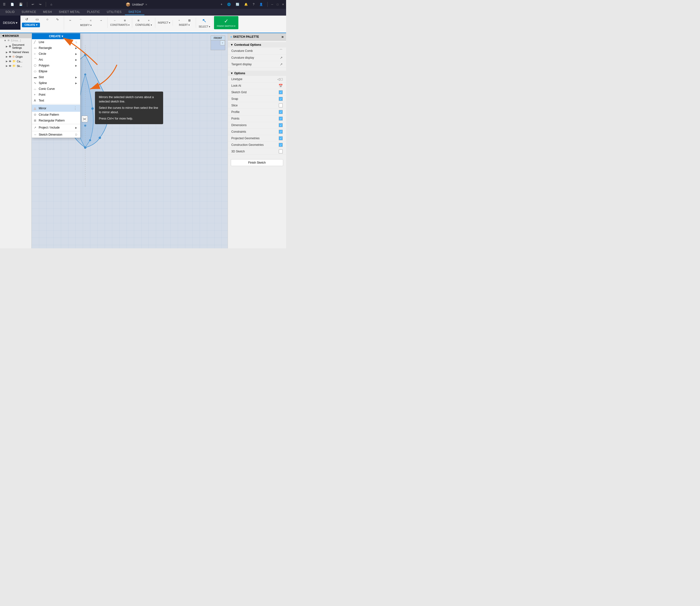  What do you see at coordinates (47, 19) in the screenshot?
I see `create-circle-btn: ○` at bounding box center [47, 19].